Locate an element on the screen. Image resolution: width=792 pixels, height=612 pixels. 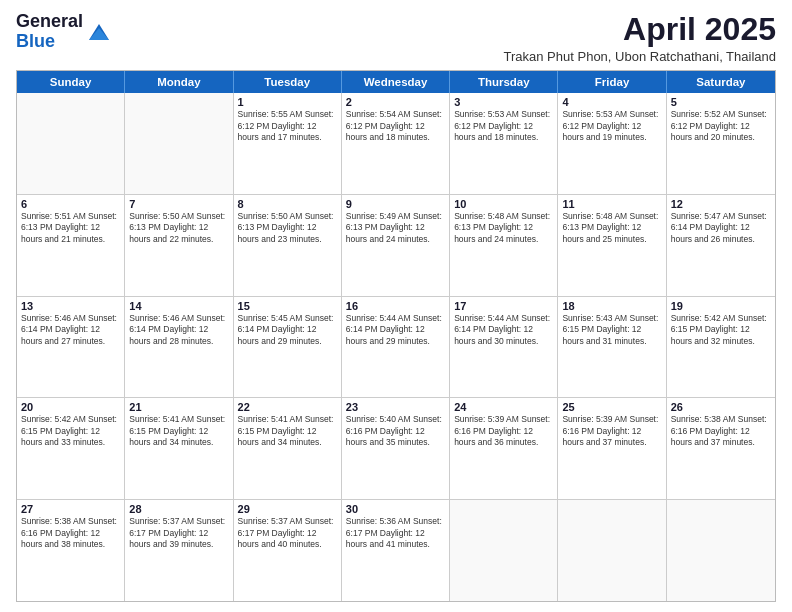
weekday-header: Wednesday is located at coordinates (396, 82).